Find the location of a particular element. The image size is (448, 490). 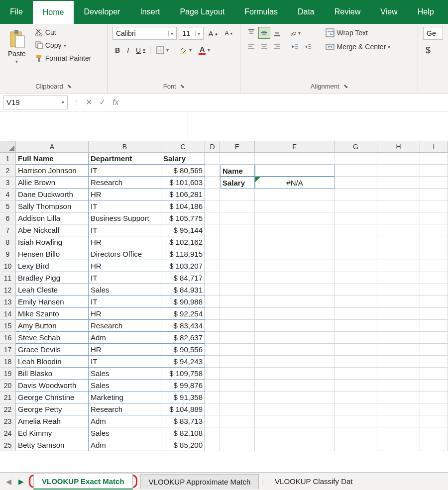

cell: Addison Lilla is located at coordinates (52, 218).